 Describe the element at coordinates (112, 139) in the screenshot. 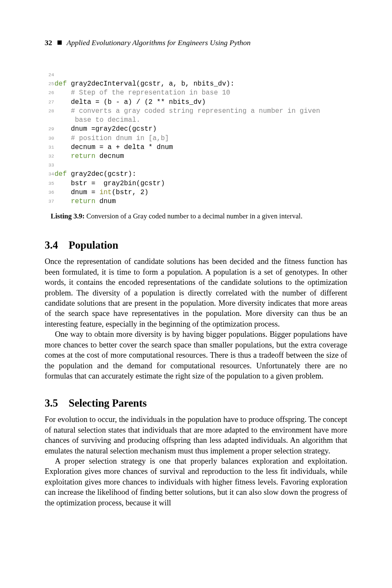

I see `code-text: # position dnum in [a,b]` at that location.